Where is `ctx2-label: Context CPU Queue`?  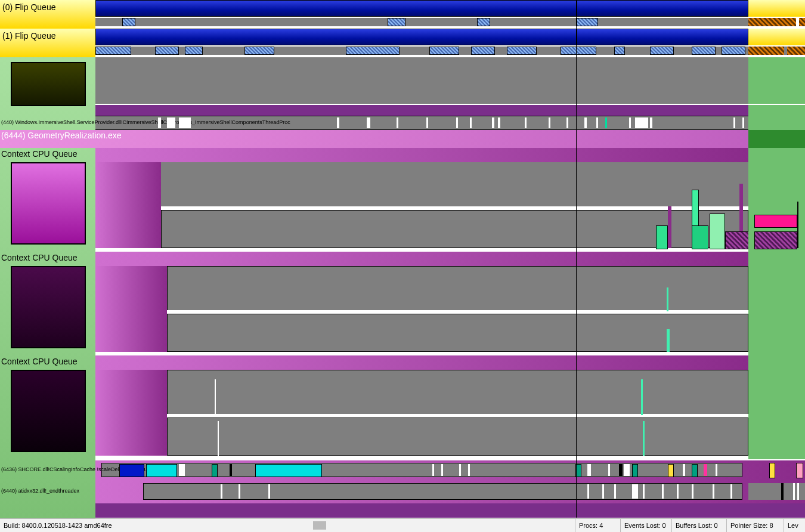 ctx2-label: Context CPU Queue is located at coordinates (39, 258).